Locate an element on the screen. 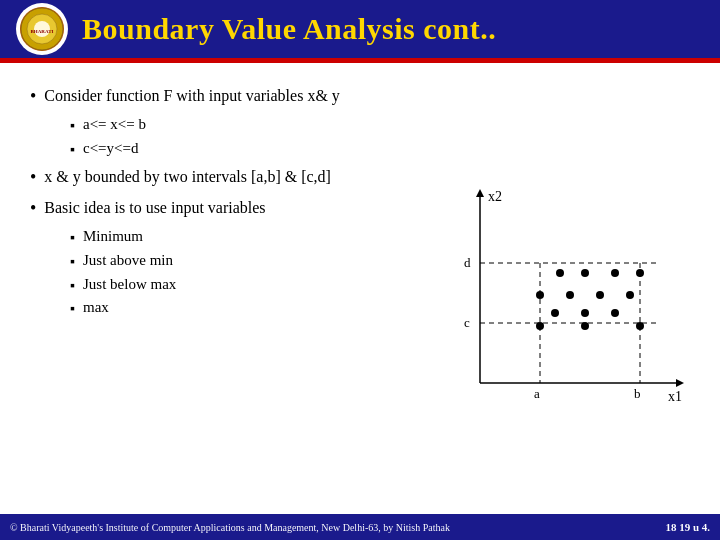 This screenshot has height=540, width=720. x-axis-label: x1 is located at coordinates (675, 396).